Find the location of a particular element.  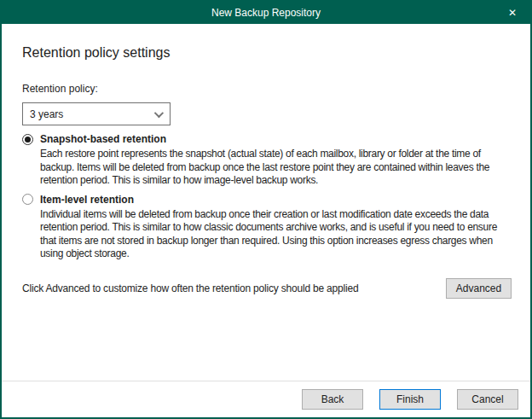

option-description: Individual items will be deleted from ba… is located at coordinates (275, 235).